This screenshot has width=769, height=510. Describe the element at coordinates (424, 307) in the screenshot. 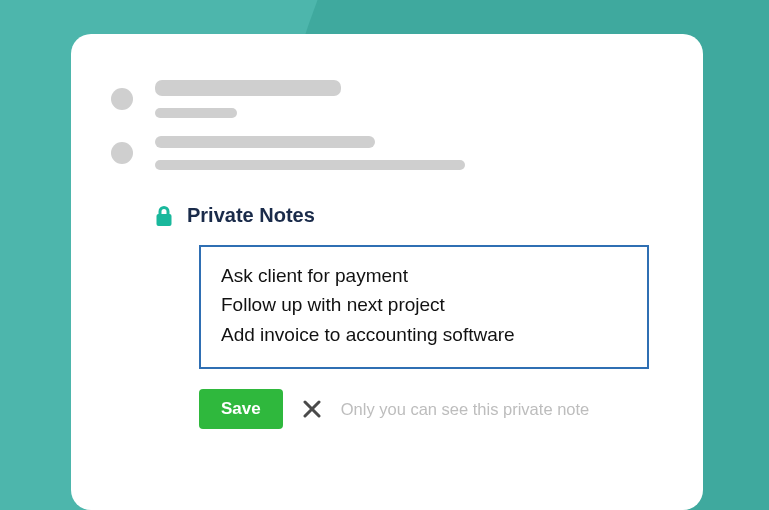

I see `private-notes-input: Ask client for payment Follow up with ne…` at that location.